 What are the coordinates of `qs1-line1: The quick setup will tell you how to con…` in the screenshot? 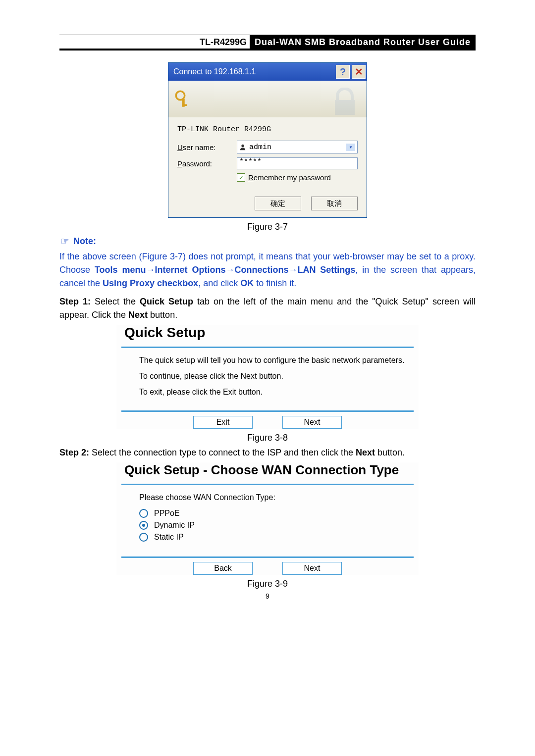 It's located at (272, 360).